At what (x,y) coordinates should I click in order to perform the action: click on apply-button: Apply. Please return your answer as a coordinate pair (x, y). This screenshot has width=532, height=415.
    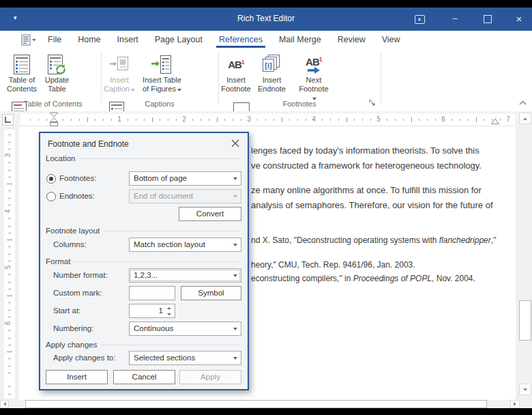
    Looking at the image, I should click on (210, 377).